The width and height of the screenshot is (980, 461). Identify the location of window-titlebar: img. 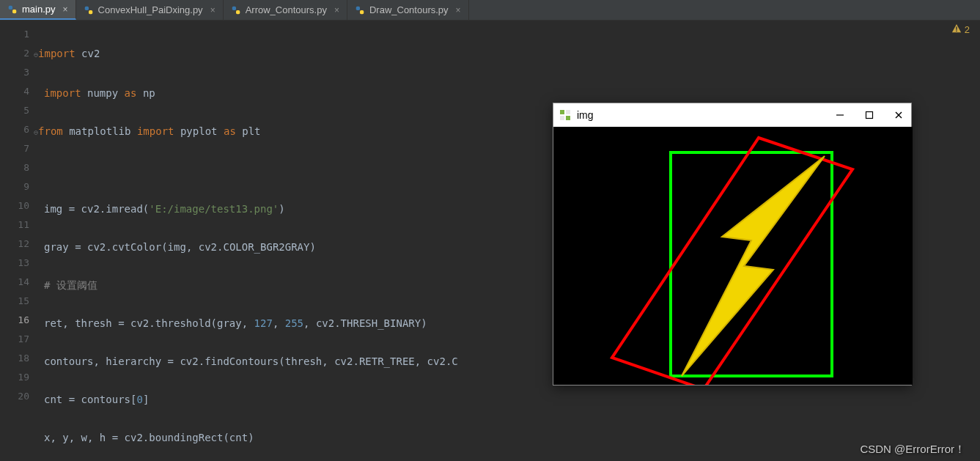
(732, 115).